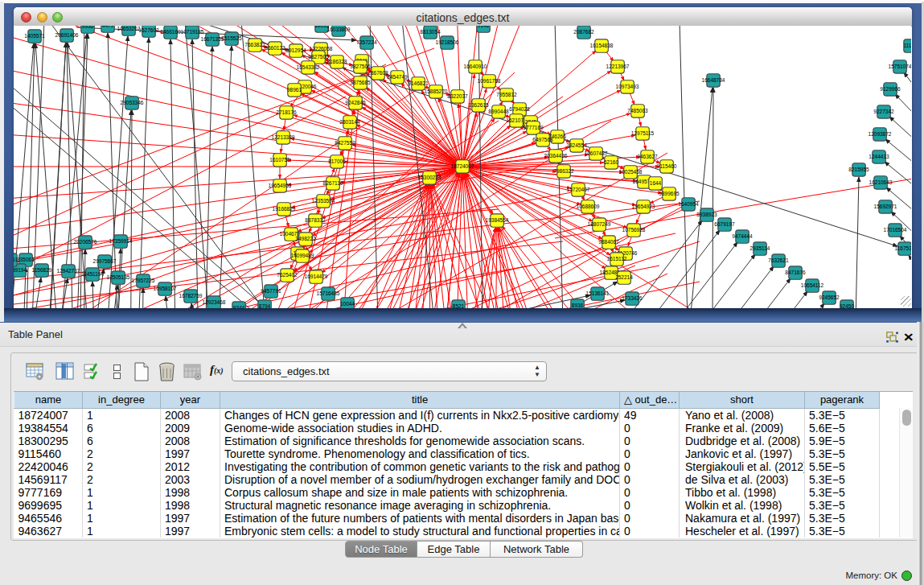 This screenshot has height=585, width=924. Describe the element at coordinates (516, 121) in the screenshot. I see `svg-text: 1621072` at that location.